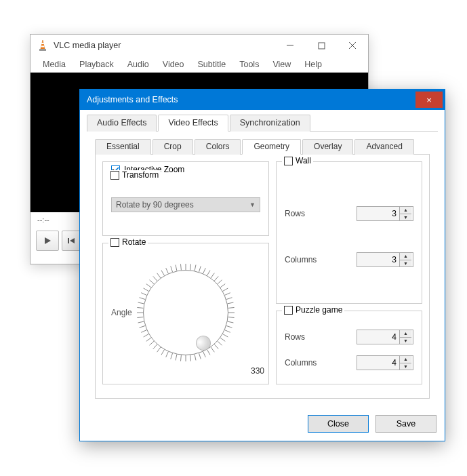  Describe the element at coordinates (262, 123) in the screenshot. I see `top-tabs: Audio Effects Video Effects Synchronizat…` at that location.